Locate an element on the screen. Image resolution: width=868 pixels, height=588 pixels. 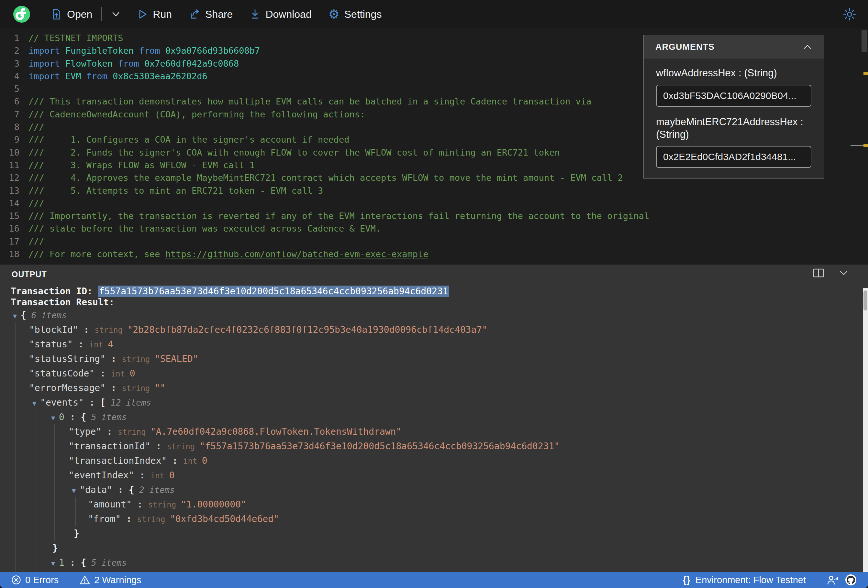
run-label: Run is located at coordinates (162, 15).